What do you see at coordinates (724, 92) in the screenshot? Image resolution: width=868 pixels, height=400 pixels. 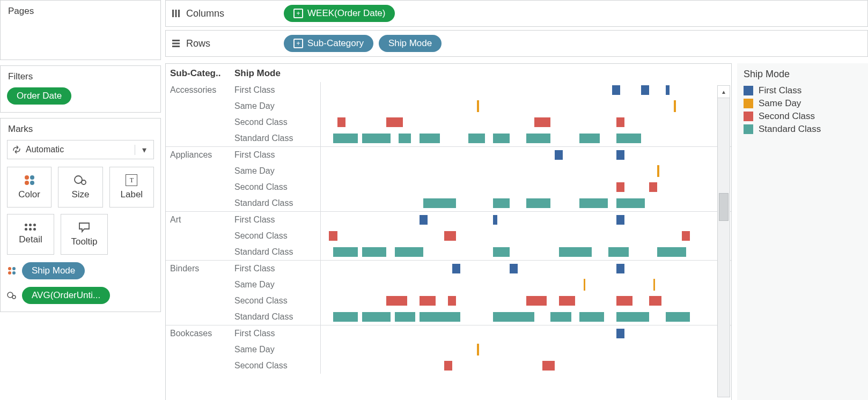 I see `scroll-up-icon: ▲` at bounding box center [724, 92].